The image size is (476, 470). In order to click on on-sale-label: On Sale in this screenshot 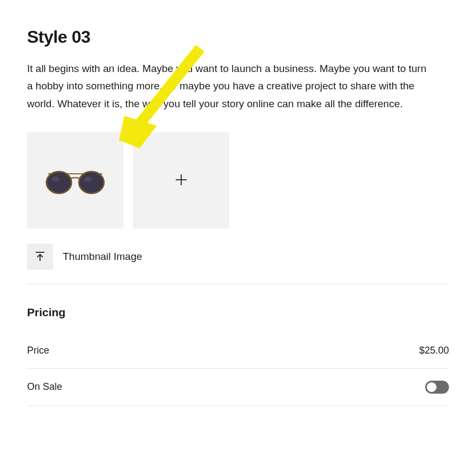, I will do `click(44, 387)`.